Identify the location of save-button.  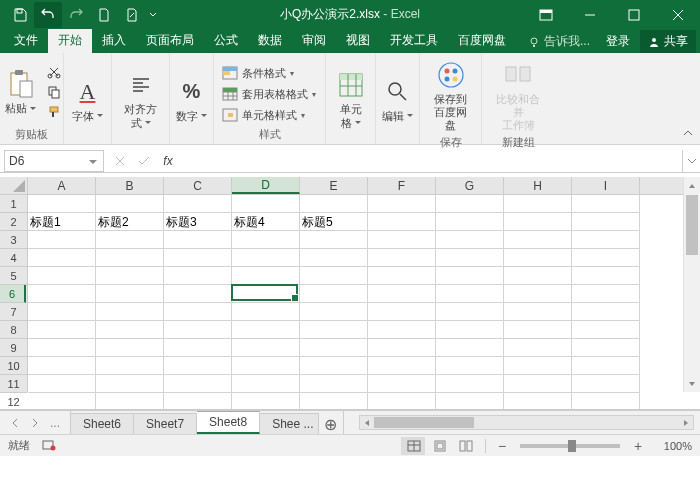
(20, 15).